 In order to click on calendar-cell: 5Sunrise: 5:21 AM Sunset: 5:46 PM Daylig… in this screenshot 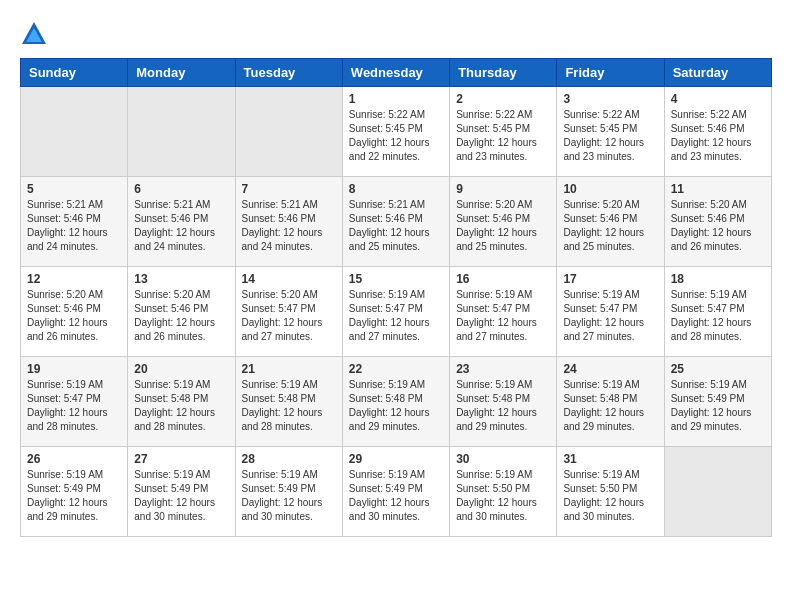, I will do `click(74, 222)`.